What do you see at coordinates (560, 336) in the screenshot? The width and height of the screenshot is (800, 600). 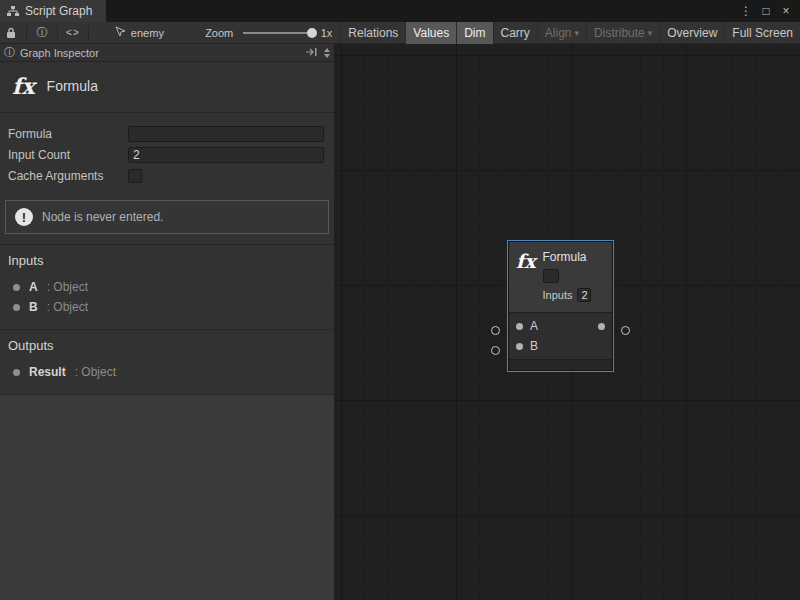 I see `node-ports: A B` at bounding box center [560, 336].